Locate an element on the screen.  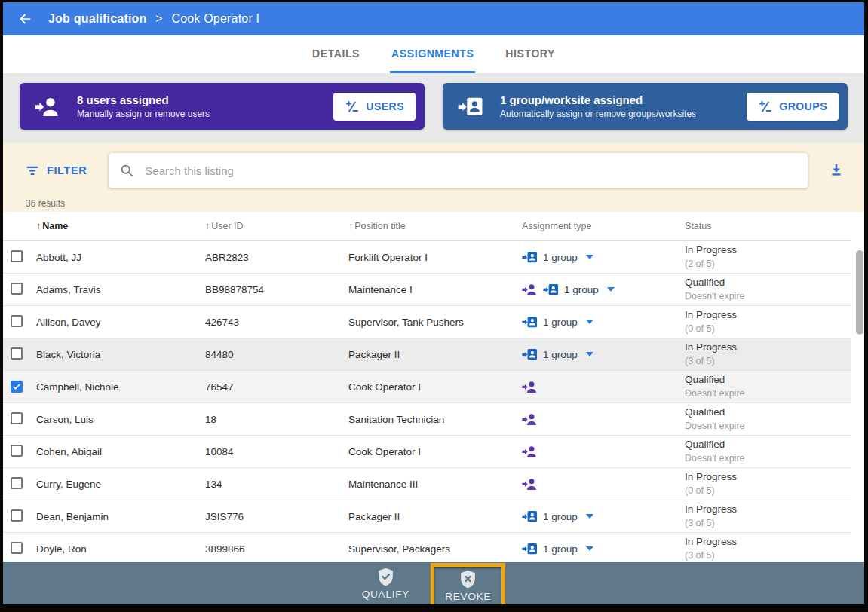
groups-button: GROUPS is located at coordinates (793, 107).